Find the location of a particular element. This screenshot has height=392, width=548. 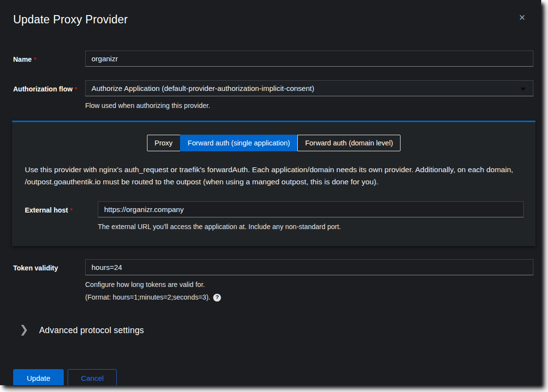

modal-footer: Update Cancel is located at coordinates (277, 377).